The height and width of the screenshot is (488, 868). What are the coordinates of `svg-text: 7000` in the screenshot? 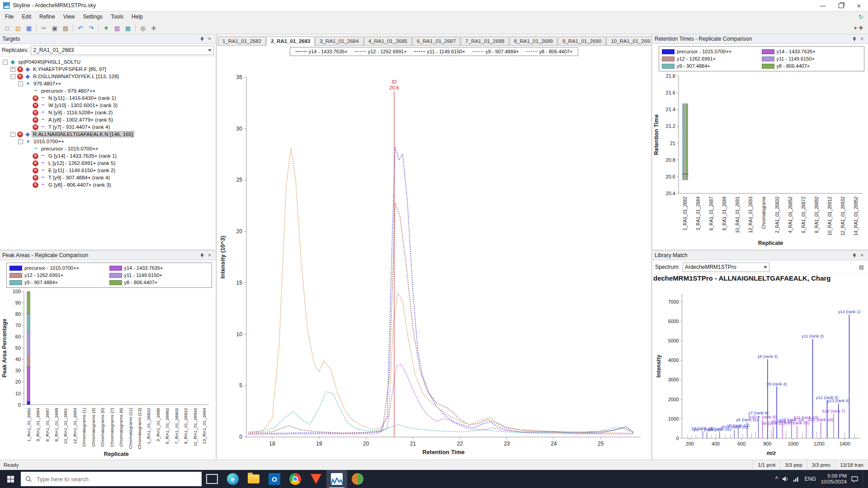 It's located at (674, 302).